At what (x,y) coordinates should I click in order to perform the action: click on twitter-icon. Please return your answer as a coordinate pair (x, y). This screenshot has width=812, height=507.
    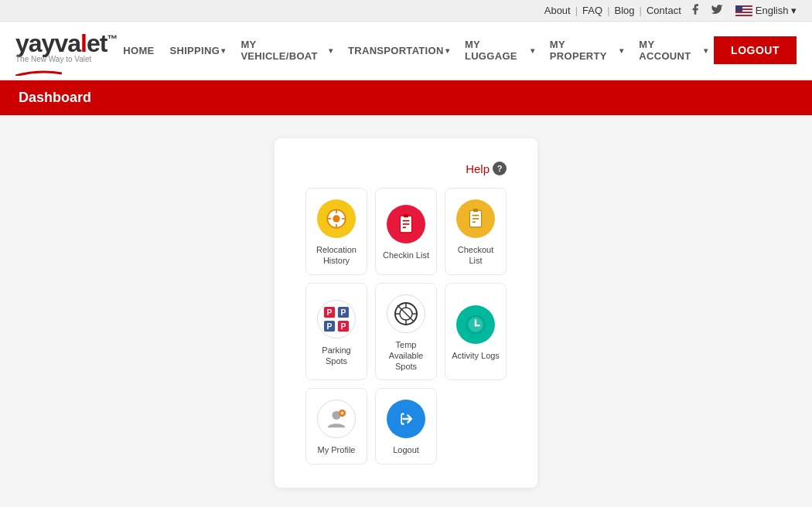
    Looking at the image, I should click on (717, 11).